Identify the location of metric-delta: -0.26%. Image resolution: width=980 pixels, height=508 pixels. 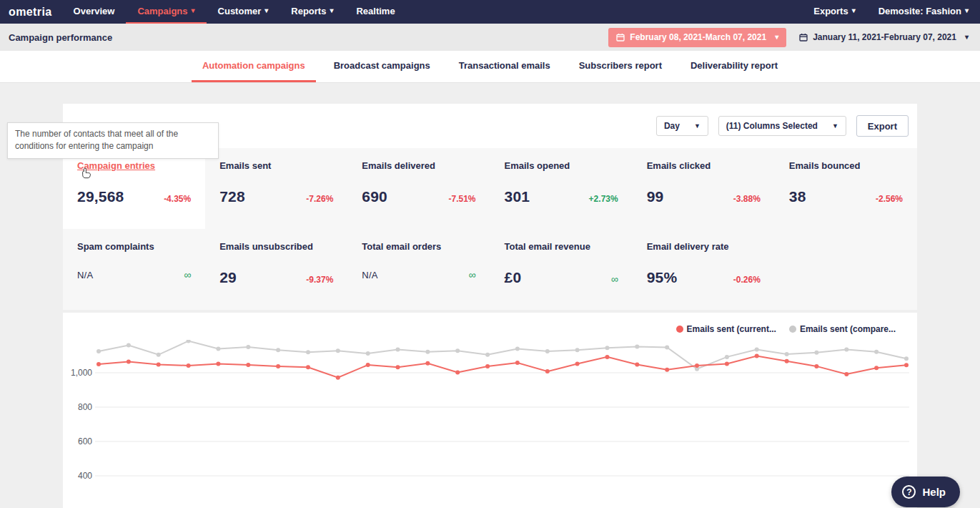
(747, 280).